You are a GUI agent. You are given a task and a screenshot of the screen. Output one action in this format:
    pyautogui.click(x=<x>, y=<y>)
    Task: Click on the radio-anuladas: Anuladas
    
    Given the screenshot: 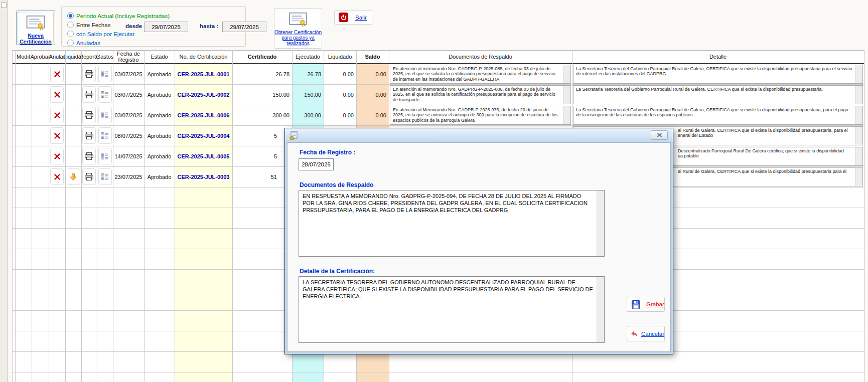 What is the action you would take?
    pyautogui.click(x=84, y=43)
    